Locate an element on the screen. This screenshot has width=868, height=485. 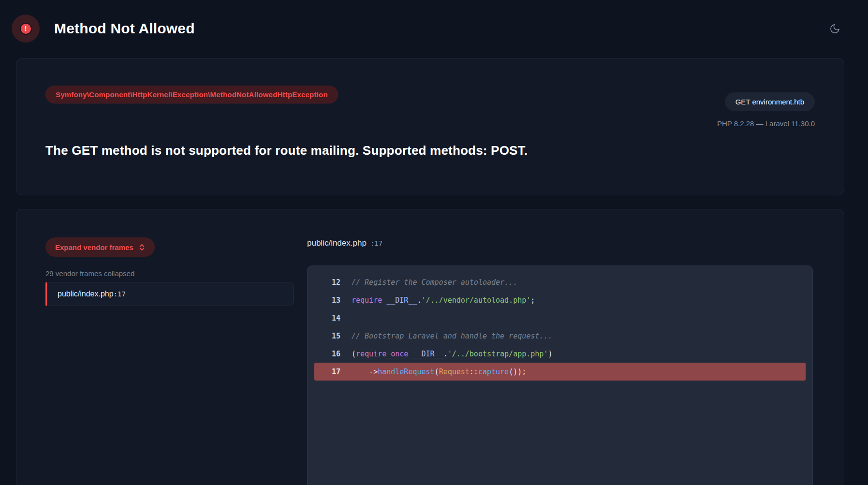
code-file-name: public/index.php is located at coordinates (337, 243).